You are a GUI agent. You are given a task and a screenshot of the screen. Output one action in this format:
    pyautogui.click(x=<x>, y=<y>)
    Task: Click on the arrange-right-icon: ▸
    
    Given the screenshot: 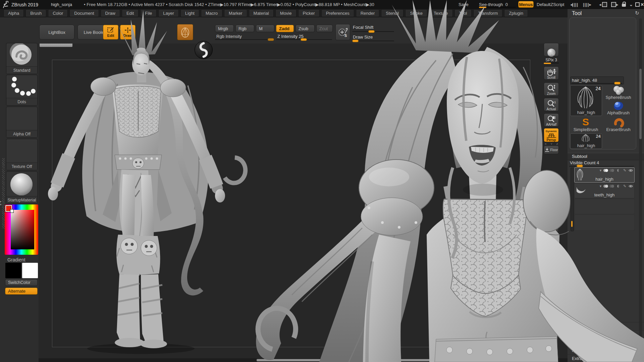 What is the action you would take?
    pyautogui.click(x=615, y=5)
    